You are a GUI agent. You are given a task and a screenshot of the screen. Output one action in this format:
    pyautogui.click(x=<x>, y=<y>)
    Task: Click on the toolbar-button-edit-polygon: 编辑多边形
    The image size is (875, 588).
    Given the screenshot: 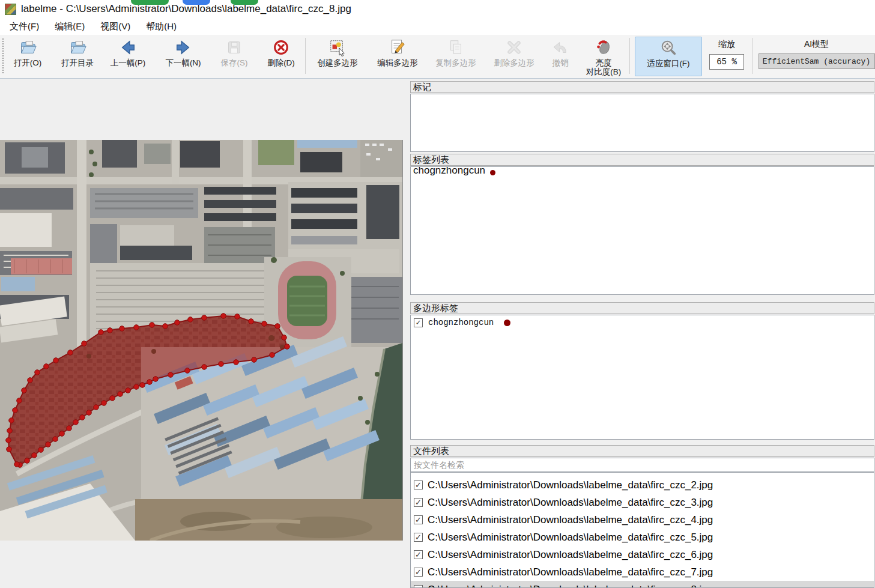 What is the action you would take?
    pyautogui.click(x=398, y=56)
    